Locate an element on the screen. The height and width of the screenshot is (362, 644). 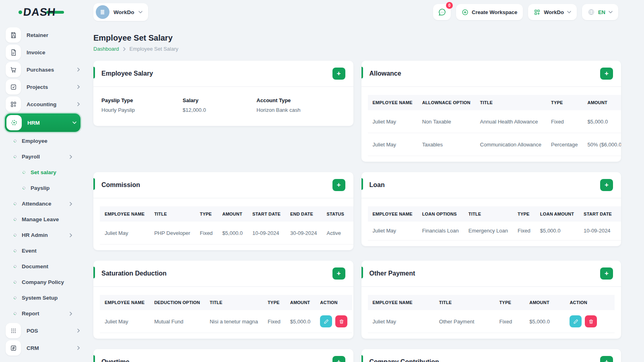
add-commission-button: + is located at coordinates (339, 185).